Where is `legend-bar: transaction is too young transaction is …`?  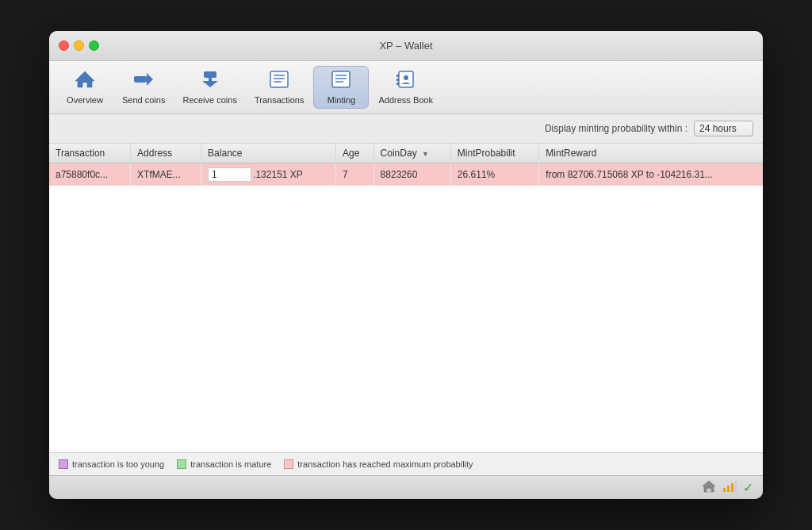
legend-bar: transaction is too young transaction is … is located at coordinates (406, 463).